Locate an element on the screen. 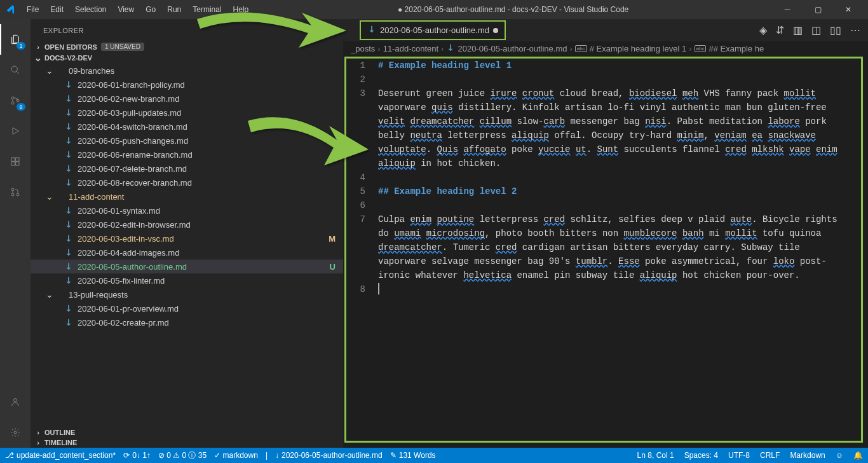 The width and height of the screenshot is (868, 463). tab-label: 2020-06-05-author-outline.md is located at coordinates (435, 31).